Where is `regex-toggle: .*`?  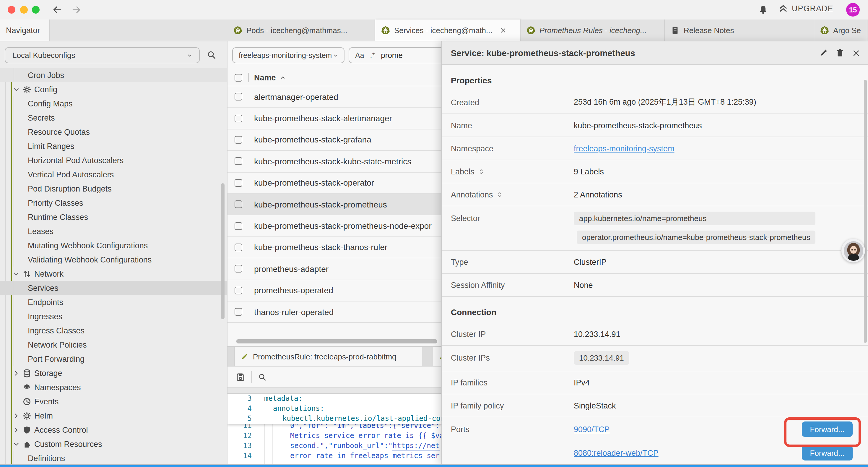
regex-toggle: .* is located at coordinates (373, 55).